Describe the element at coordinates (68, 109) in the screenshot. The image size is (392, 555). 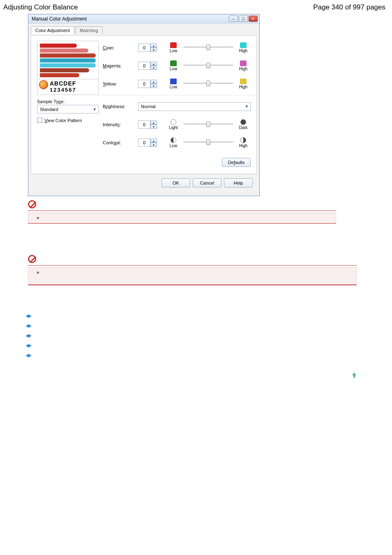
I see `sample-type-select: Standard ▼` at that location.